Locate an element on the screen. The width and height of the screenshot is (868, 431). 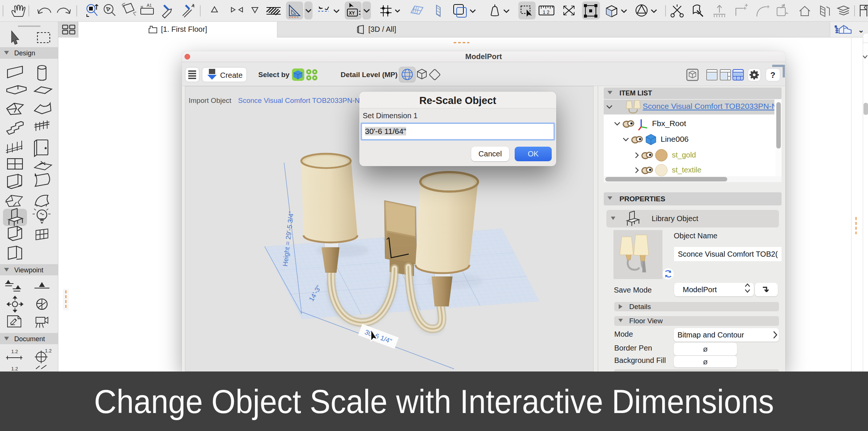
svg-text: 1 2 is located at coordinates (546, 12).